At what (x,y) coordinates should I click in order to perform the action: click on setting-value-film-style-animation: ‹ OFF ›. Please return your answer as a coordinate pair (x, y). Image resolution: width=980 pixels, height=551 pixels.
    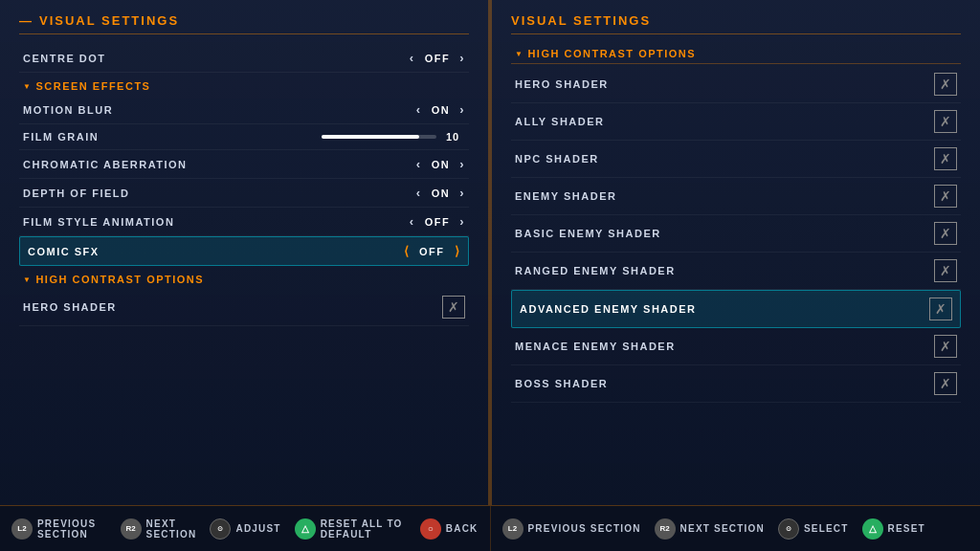
    Looking at the image, I should click on (437, 222).